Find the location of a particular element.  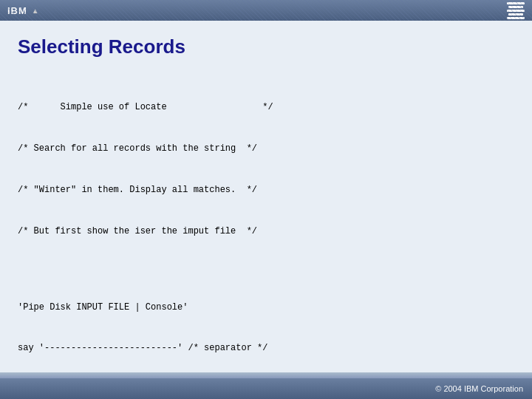

copyright-text: © 2004 IBM Corporation is located at coordinates (479, 389).